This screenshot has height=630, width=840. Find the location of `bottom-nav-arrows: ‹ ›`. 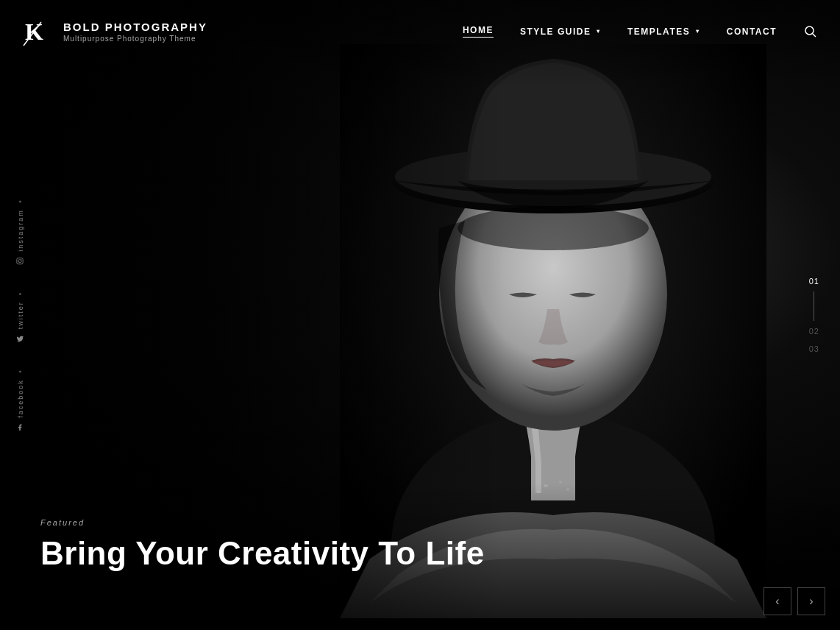

bottom-nav-arrows: ‹ › is located at coordinates (794, 601).